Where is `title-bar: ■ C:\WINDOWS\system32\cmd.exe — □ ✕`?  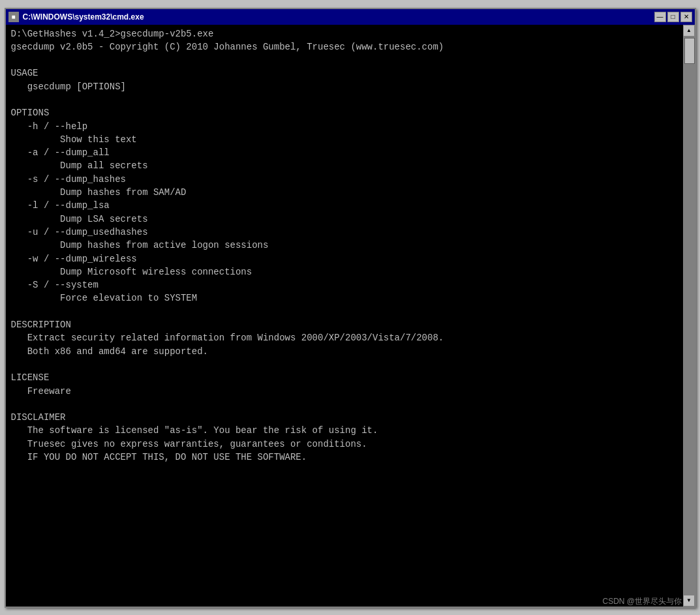
title-bar: ■ C:\WINDOWS\system32\cmd.exe — □ ✕ is located at coordinates (350, 17).